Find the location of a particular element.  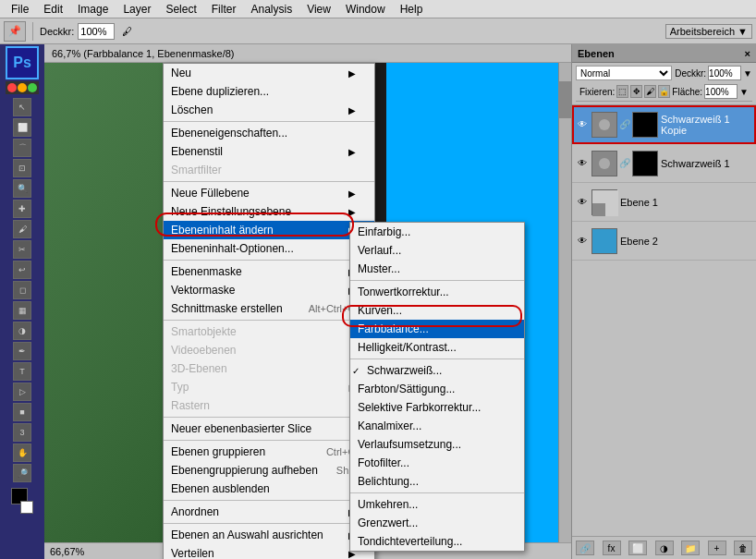

menu-layer: Layer is located at coordinates (137, 9).